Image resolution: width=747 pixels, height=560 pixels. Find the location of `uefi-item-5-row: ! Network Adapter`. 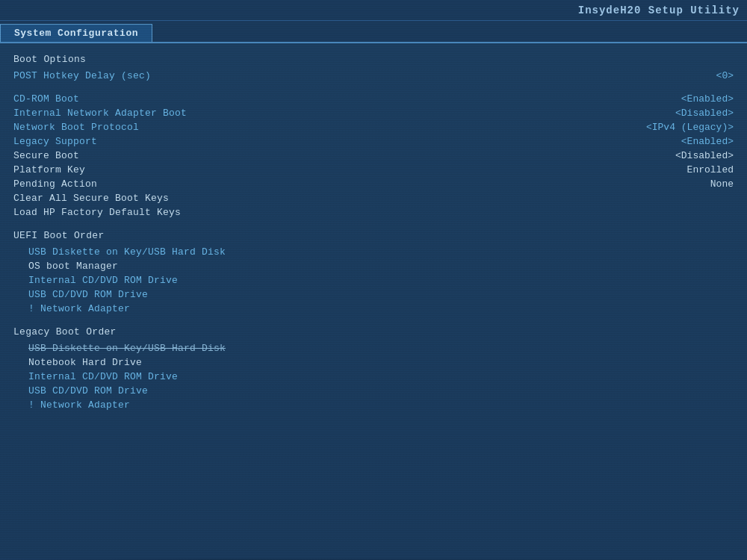

uefi-item-5-row: ! Network Adapter is located at coordinates (374, 309).